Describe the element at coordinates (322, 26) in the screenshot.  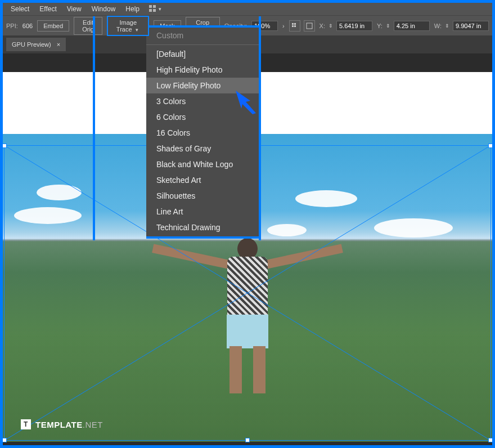
I see `x-label: X:` at that location.